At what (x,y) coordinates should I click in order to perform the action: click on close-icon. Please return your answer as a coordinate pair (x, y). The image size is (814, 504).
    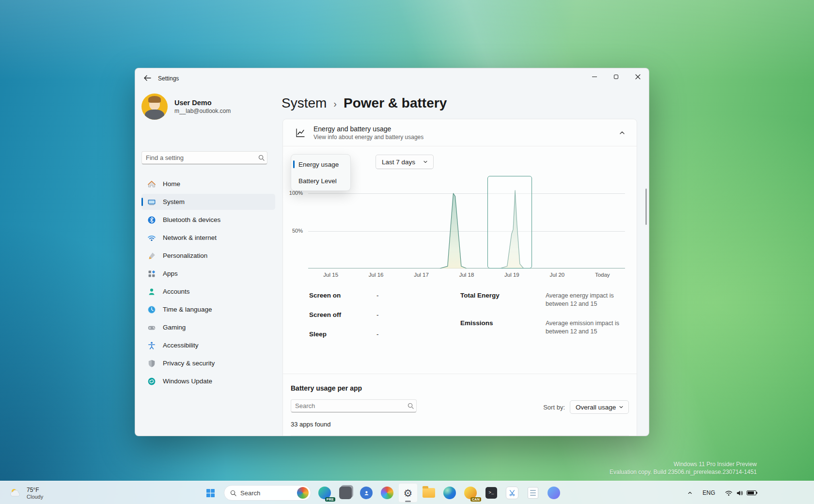
    Looking at the image, I should click on (638, 77).